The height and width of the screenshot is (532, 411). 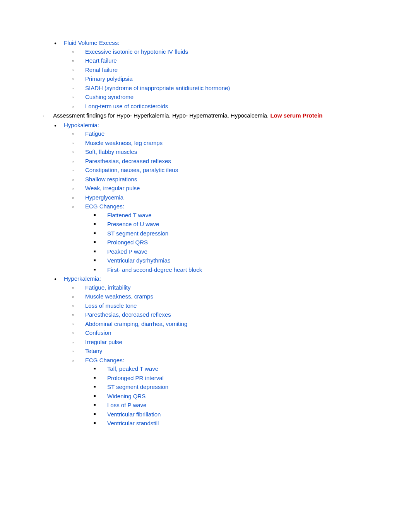 I want to click on item-text: Shallow respirations, so click(x=111, y=179).